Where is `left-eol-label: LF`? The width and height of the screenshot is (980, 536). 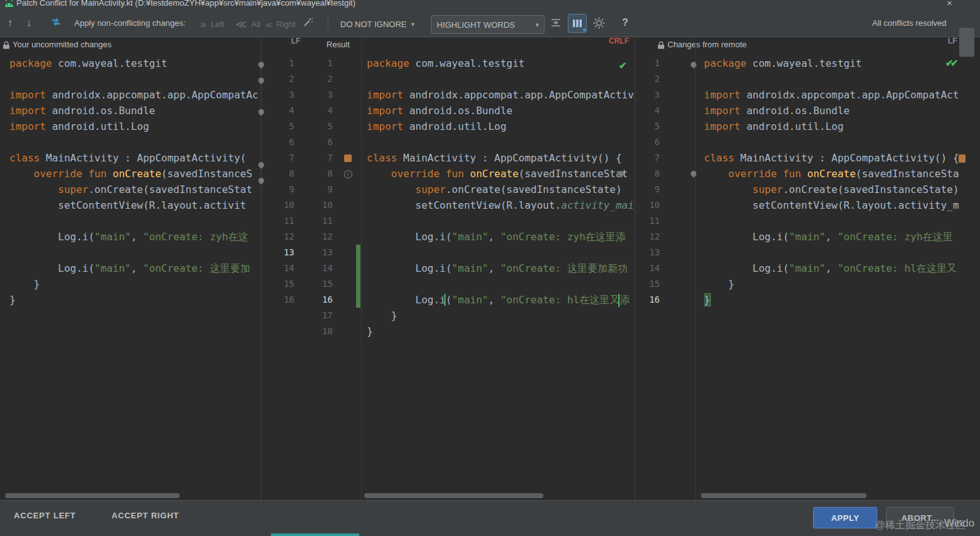 left-eol-label: LF is located at coordinates (296, 41).